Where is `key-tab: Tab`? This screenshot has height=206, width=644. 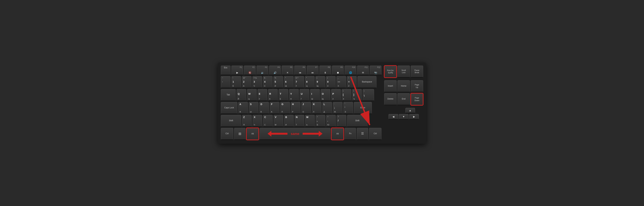 key-tab: Tab is located at coordinates (228, 95).